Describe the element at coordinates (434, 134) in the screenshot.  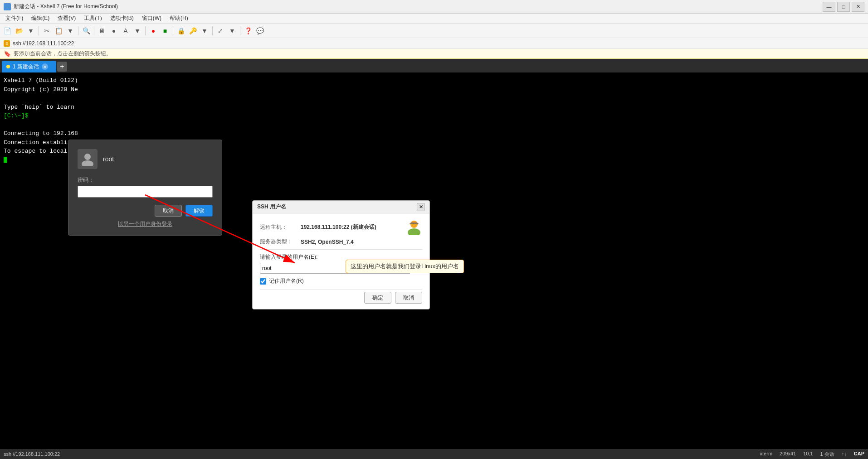
I see `terminal-line-5: Connecting to 192.168` at that location.